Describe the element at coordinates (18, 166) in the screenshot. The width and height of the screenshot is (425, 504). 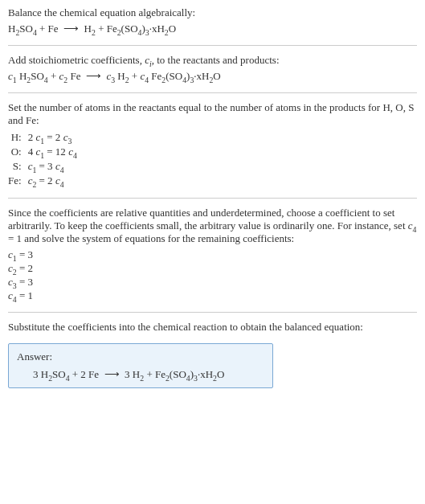
I see `row-label: S:` at that location.